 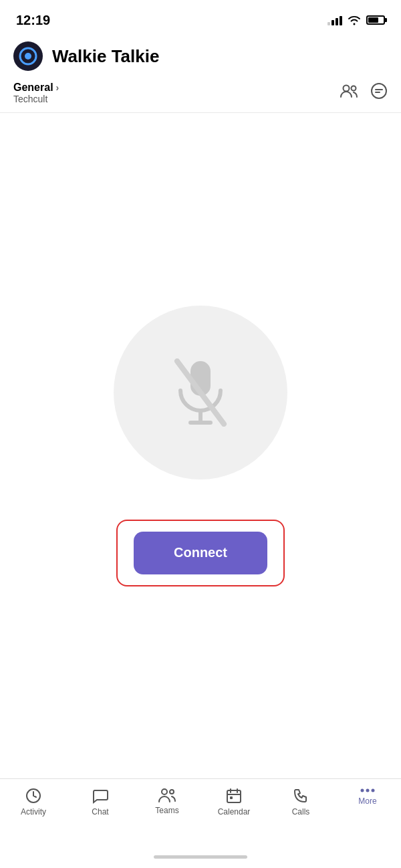 I want to click on signal-icon, so click(x=335, y=20).